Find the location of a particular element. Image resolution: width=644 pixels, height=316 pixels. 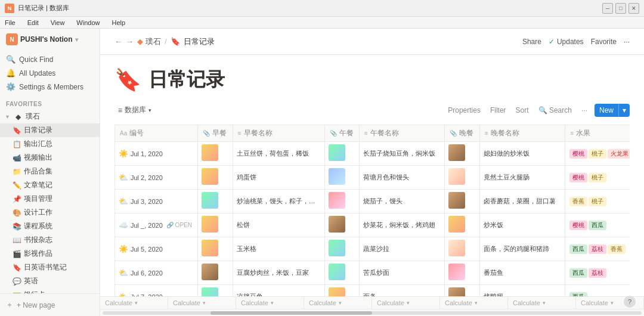

col-dinner-name: ≡晚餐名称 is located at coordinates (522, 134).